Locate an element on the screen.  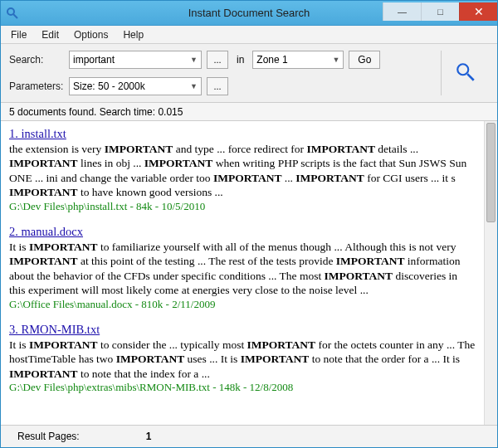
search-query-value: important is located at coordinates (94, 60).